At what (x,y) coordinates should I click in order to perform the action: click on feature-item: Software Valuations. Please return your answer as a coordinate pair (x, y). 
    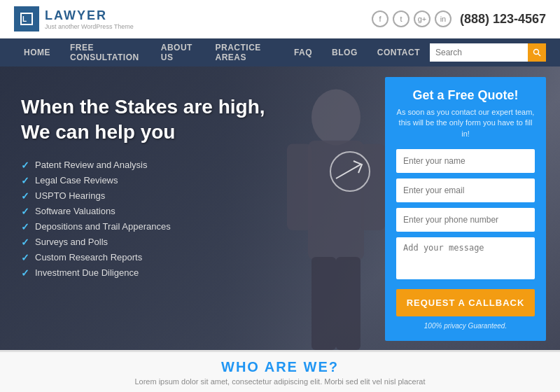
    Looking at the image, I should click on (143, 211).